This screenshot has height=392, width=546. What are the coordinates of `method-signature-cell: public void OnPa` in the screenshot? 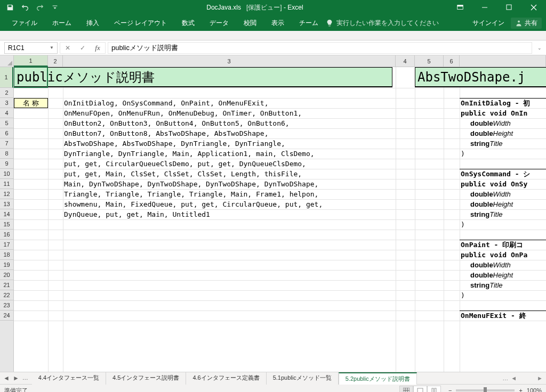 It's located at (503, 255).